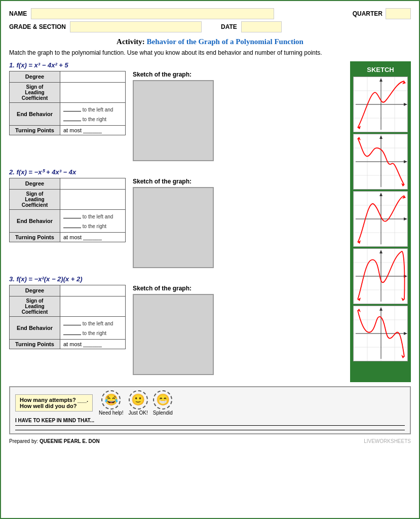  Describe the element at coordinates (136, 27) in the screenshot. I see `grade-input` at that location.